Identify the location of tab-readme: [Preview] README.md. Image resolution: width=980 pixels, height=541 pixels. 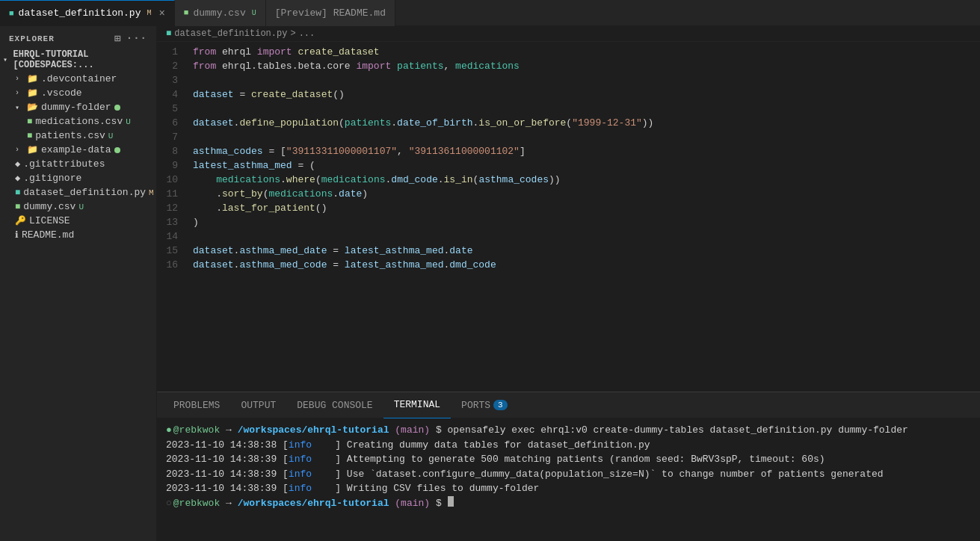
(330, 13).